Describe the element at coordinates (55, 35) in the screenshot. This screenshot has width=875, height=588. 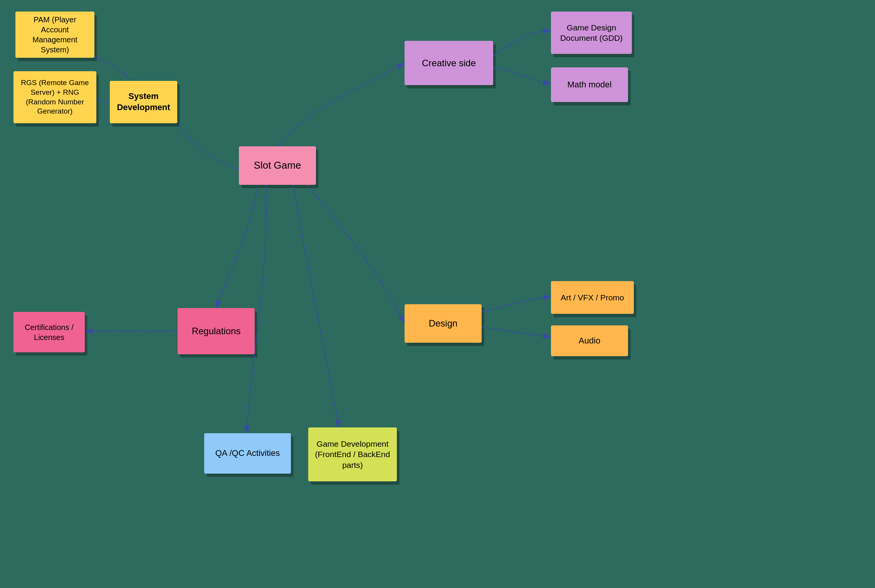
I see `pam-label: PAM (Player Account Management System)` at that location.